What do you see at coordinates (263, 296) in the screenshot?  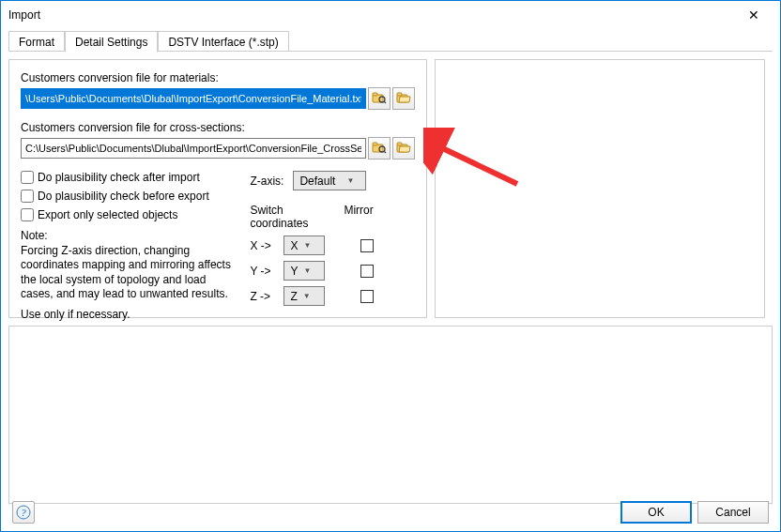 I see `coord-z-label: Z ->` at bounding box center [263, 296].